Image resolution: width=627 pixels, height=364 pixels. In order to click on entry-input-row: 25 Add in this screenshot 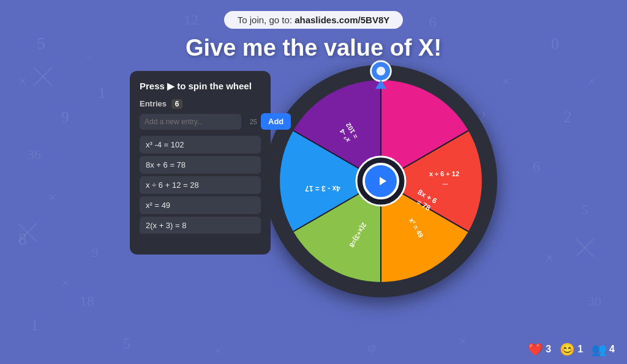, I will do `click(200, 121)`.